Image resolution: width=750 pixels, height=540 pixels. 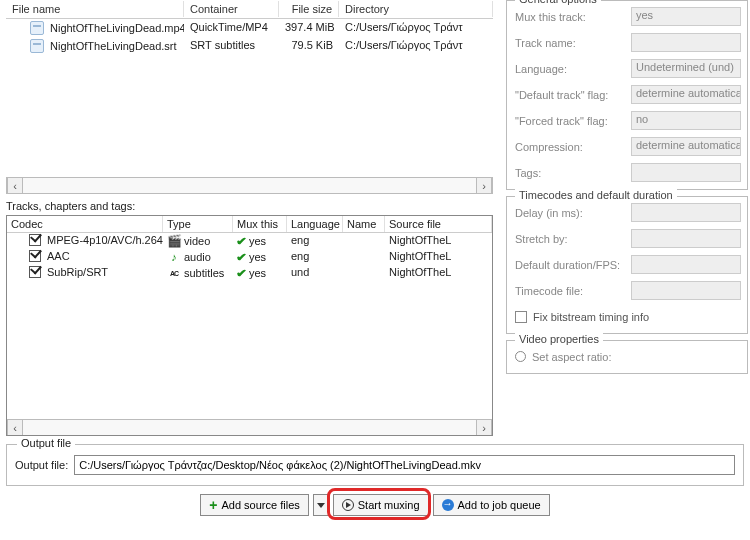 I want to click on tags-input, so click(x=686, y=172).